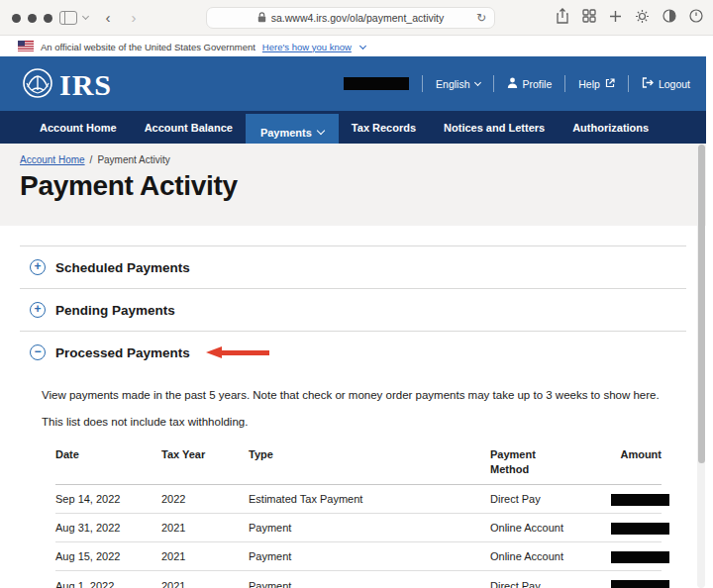 This screenshot has width=713, height=588. What do you see at coordinates (38, 352) in the screenshot?
I see `collapse-minus-icon: −` at bounding box center [38, 352].